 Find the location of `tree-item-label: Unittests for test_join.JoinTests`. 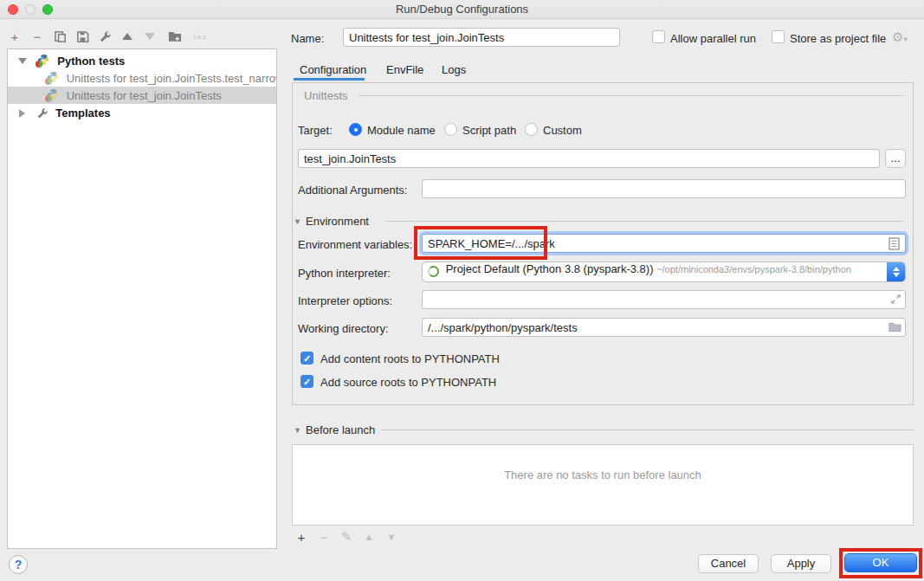

tree-item-label: Unittests for test_join.JoinTests is located at coordinates (144, 95).